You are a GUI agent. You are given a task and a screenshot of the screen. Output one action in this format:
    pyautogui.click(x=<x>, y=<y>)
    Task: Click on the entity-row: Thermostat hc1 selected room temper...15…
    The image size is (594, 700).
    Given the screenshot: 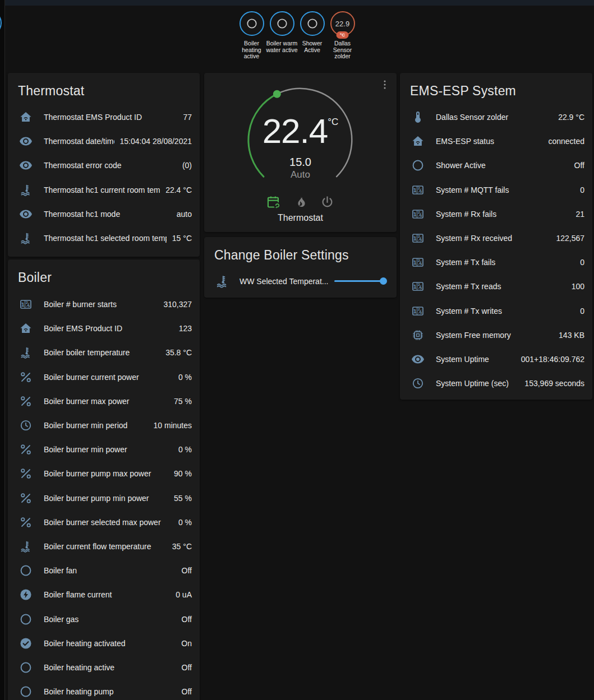 What is the action you would take?
    pyautogui.click(x=104, y=238)
    